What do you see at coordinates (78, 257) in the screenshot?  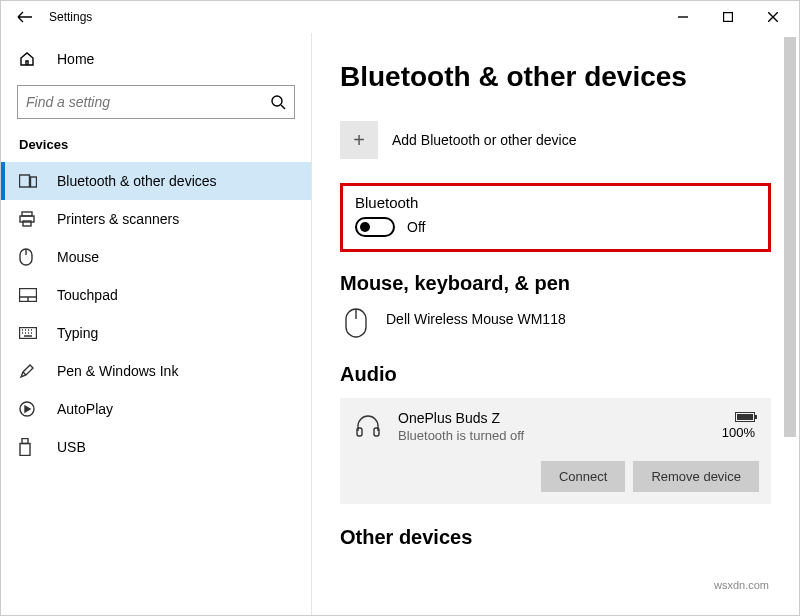 I see `sidebar-item-label: Mouse` at bounding box center [78, 257].